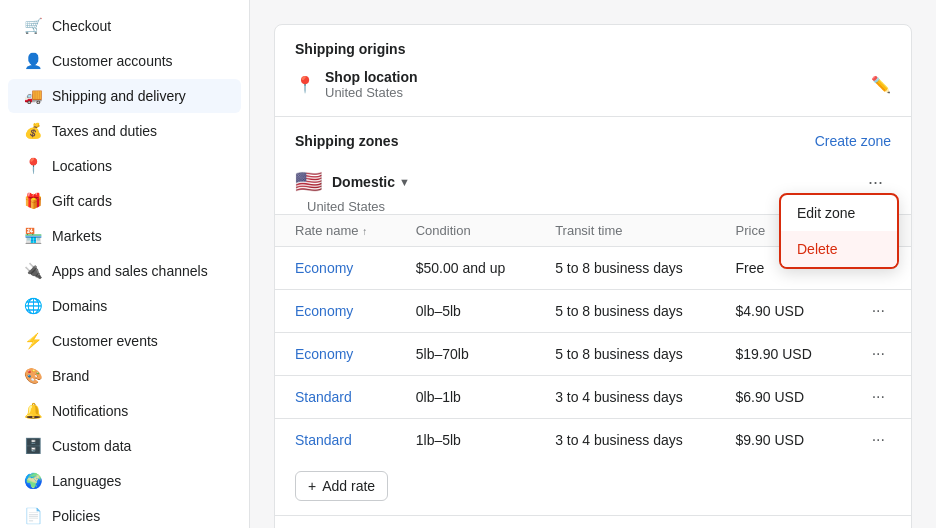 The image size is (936, 528). Describe the element at coordinates (466, 312) in the screenshot. I see `rate-condition-cell: 0lb–5lb` at that location.